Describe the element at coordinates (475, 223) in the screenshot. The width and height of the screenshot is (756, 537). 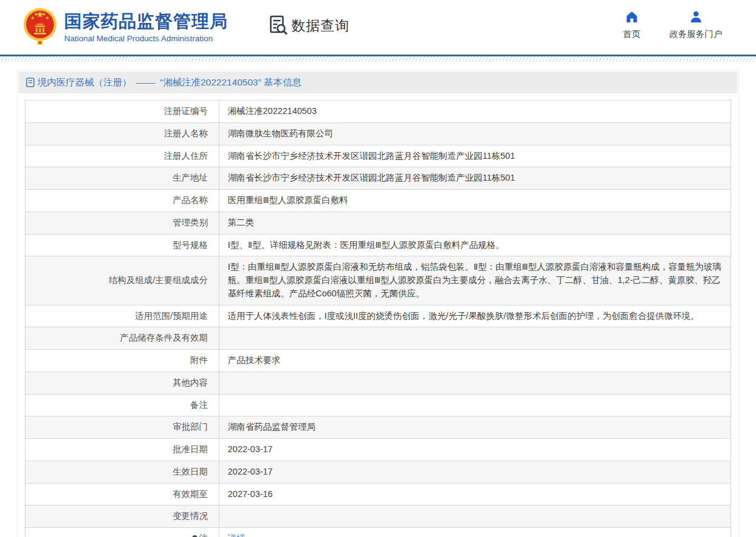
I see `row-value: 第二类` at that location.